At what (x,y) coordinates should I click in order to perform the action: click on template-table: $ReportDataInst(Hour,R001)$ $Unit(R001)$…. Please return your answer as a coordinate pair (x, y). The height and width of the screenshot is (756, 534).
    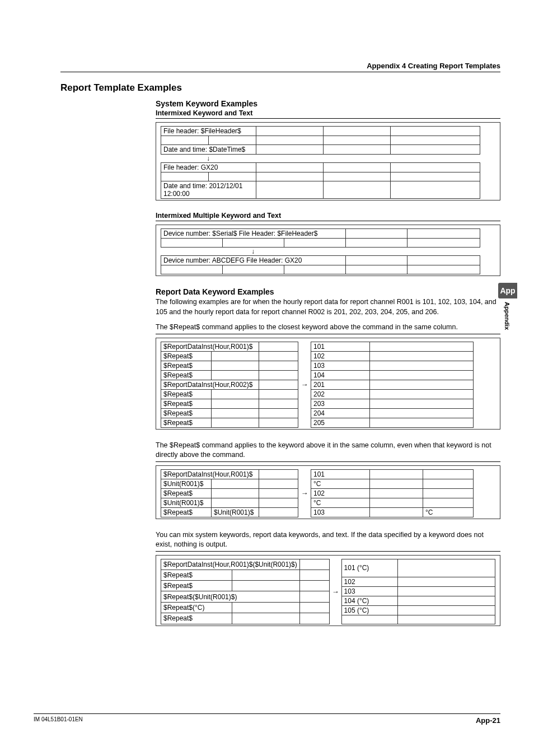
    Looking at the image, I should click on (229, 493).